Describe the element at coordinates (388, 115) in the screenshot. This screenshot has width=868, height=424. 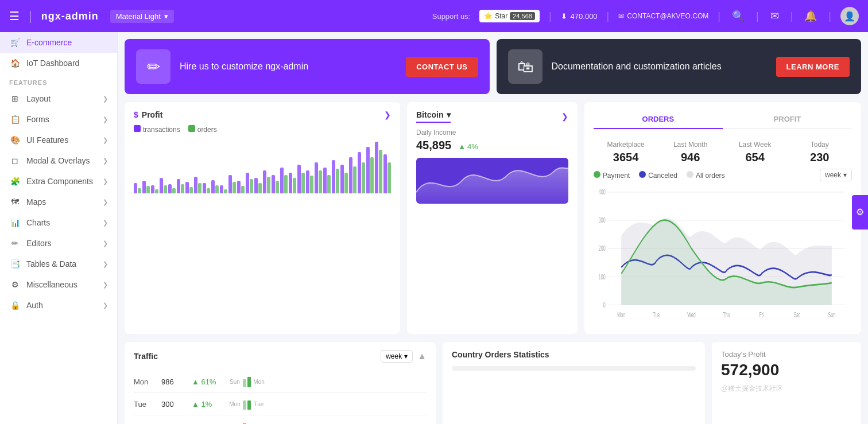
I see `profit-nav-arrow: ❯` at that location.